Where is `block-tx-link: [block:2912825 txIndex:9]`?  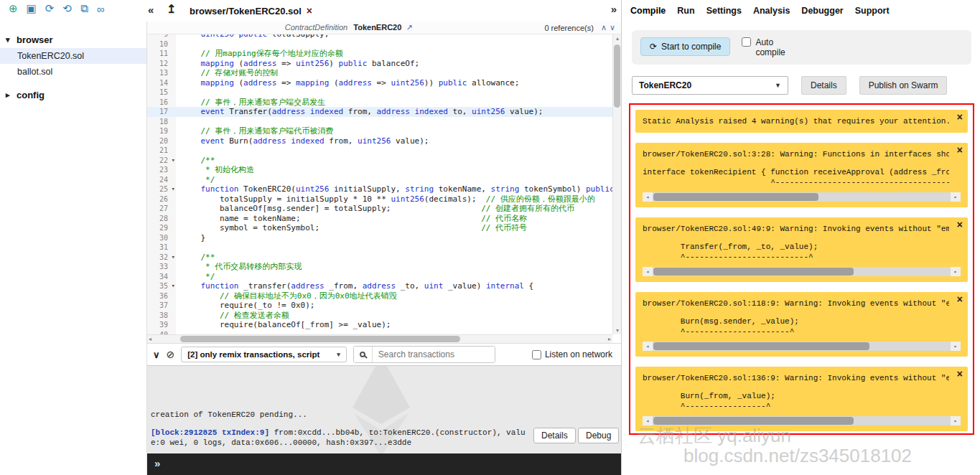 block-tx-link: [block:2912825 txIndex:9] is located at coordinates (210, 433).